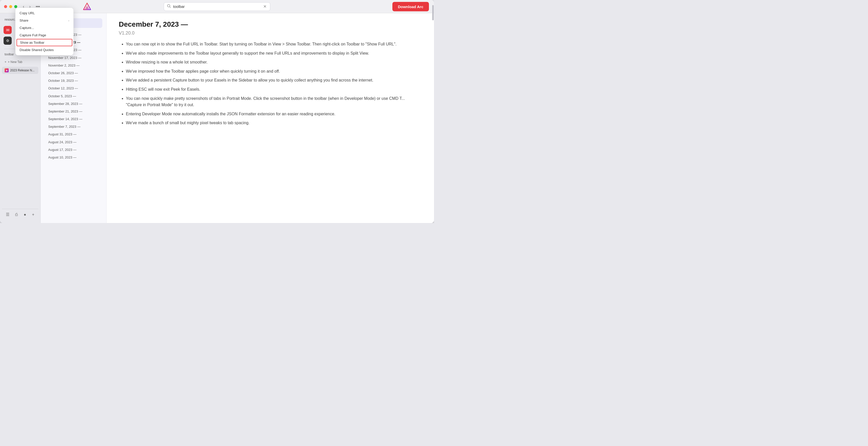  I want to click on tab-favicon: ★, so click(7, 70).